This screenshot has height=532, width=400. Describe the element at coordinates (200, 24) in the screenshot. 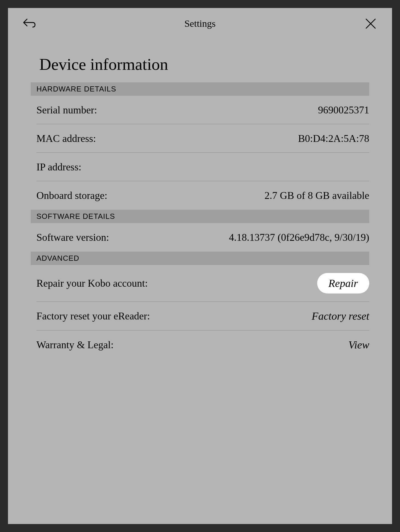

I see `header-title: Settings` at that location.